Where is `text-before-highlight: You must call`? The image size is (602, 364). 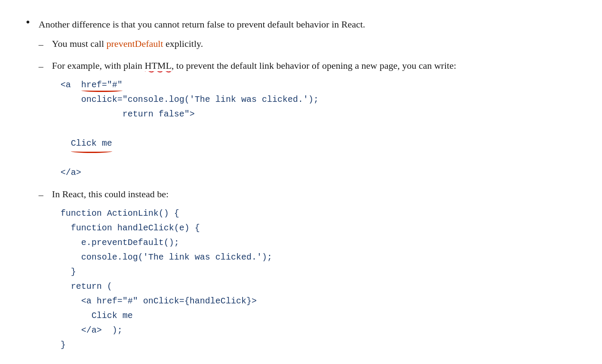
text-before-highlight: You must call is located at coordinates (79, 44).